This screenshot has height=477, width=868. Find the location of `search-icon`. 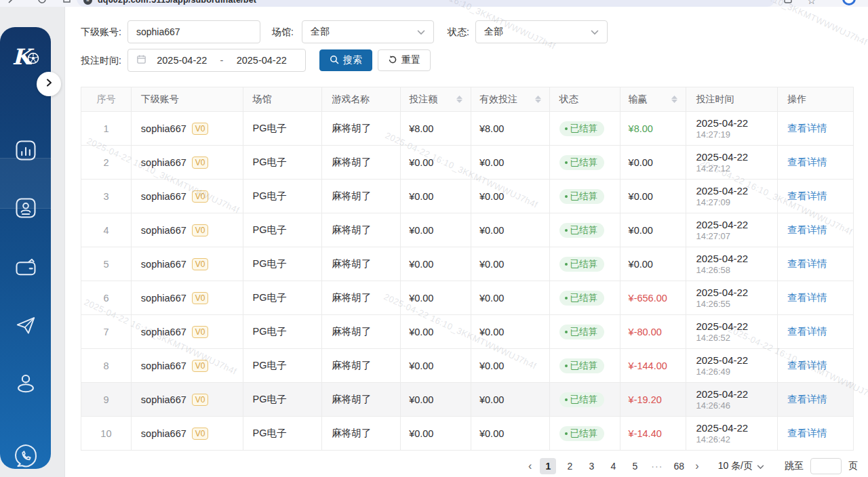

search-icon is located at coordinates (334, 61).